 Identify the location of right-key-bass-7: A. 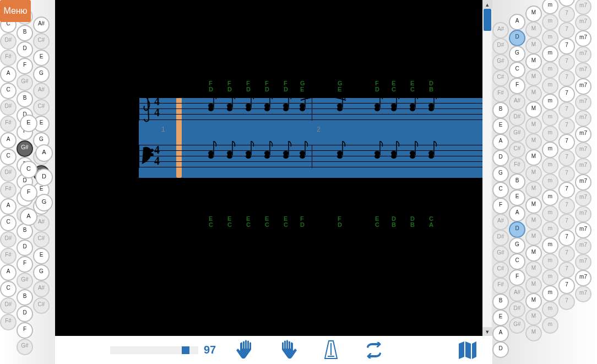
(501, 142).